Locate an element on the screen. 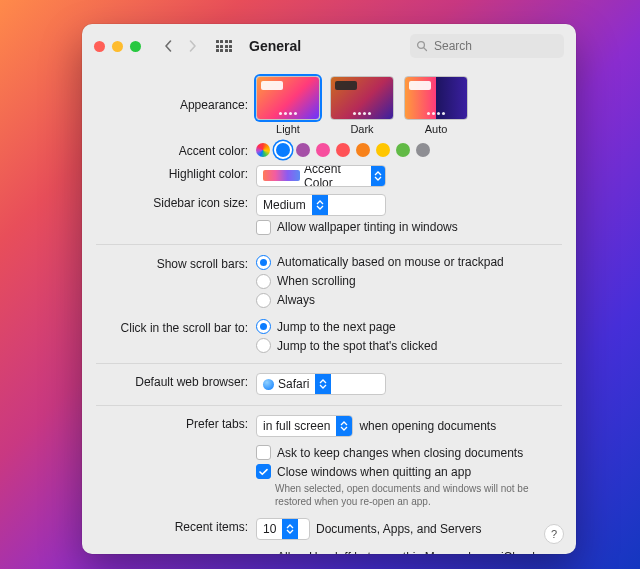 This screenshot has height=569, width=640. click-scroll-label: Click in the scroll bar to: is located at coordinates (176, 327).